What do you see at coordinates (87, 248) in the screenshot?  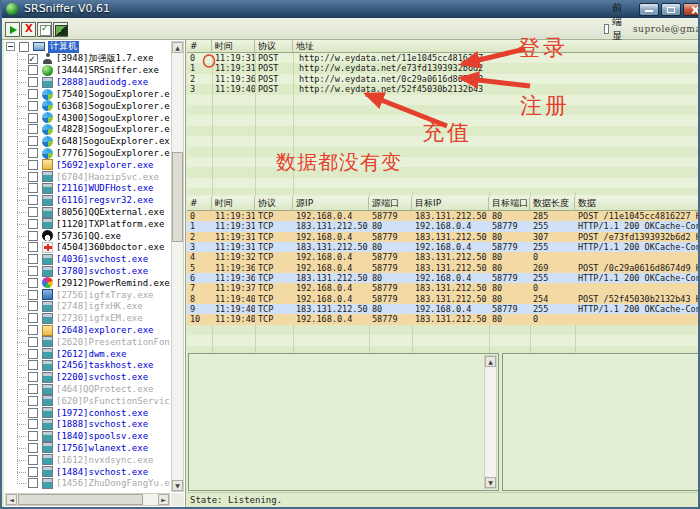 I see `process-item: [4504]360bdoctor.exe` at bounding box center [87, 248].